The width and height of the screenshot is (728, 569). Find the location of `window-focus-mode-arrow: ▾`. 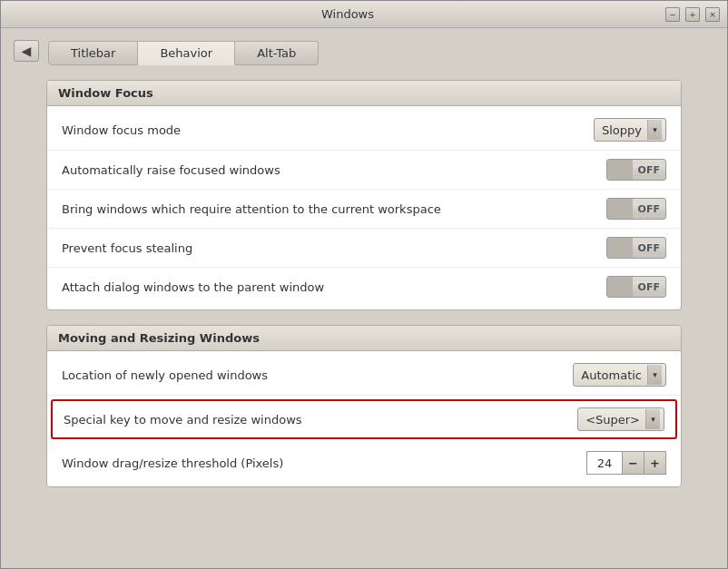

window-focus-mode-arrow: ▾ is located at coordinates (654, 130).